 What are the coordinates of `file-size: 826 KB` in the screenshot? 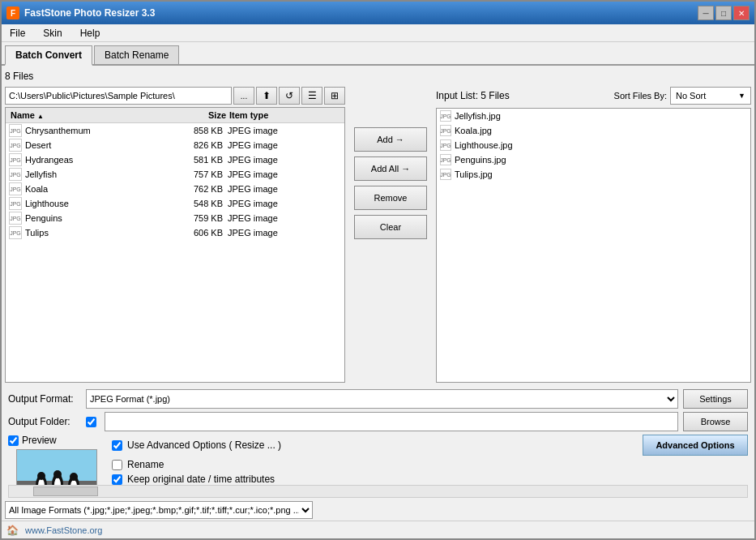 It's located at (199, 145).